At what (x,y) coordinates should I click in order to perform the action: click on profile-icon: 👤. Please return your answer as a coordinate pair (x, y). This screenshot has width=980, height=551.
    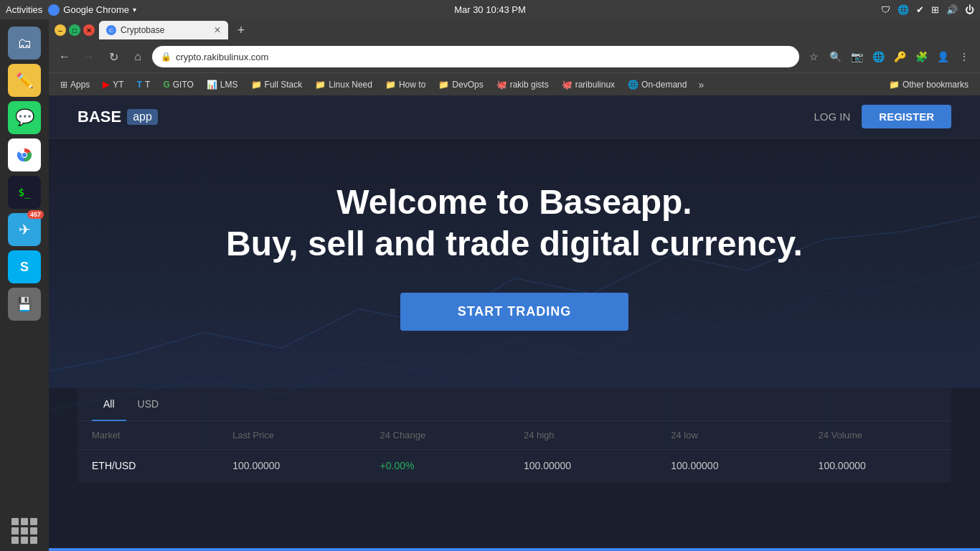
    Looking at the image, I should click on (943, 57).